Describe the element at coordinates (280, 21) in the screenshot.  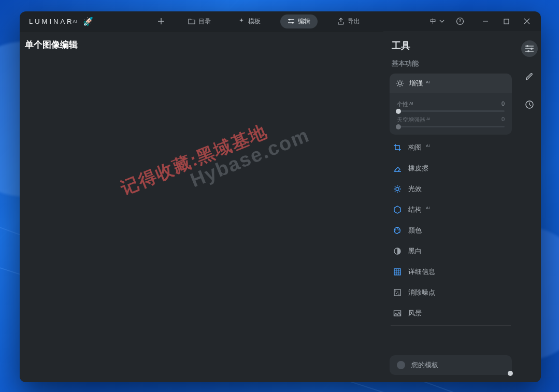
I see `titlebar: LUMINAR AI 🚀 目录 模板` at that location.